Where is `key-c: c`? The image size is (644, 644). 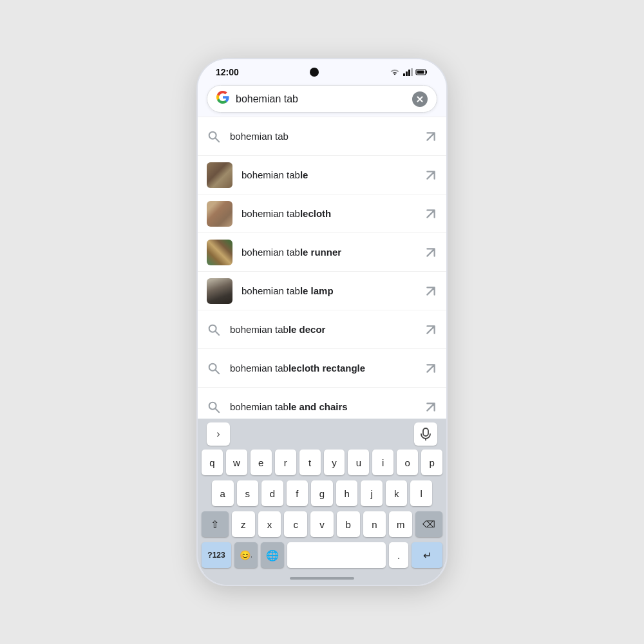
key-c: c is located at coordinates (296, 524).